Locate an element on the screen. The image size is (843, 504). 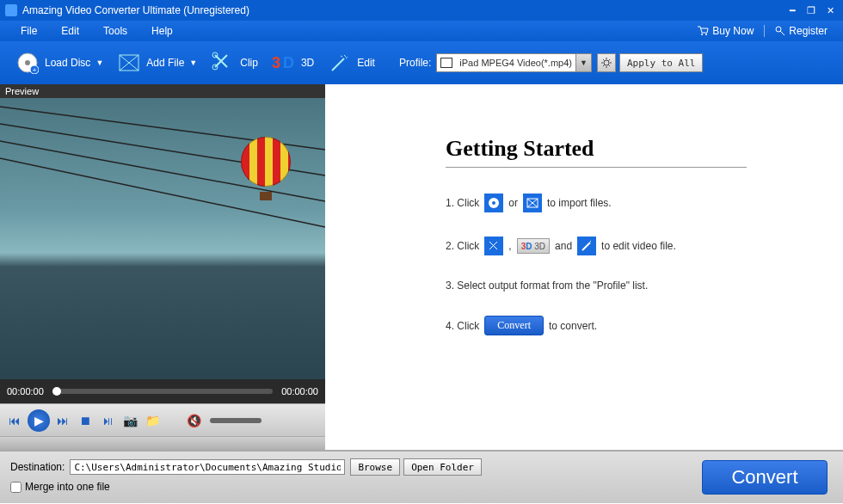
next-button: ⏭ is located at coordinates (63, 421).